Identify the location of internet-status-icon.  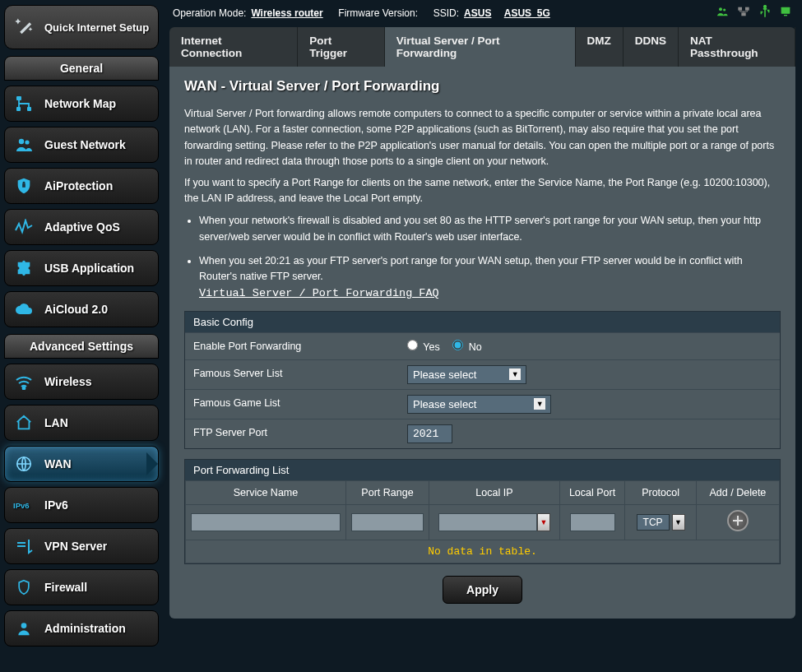
(786, 13).